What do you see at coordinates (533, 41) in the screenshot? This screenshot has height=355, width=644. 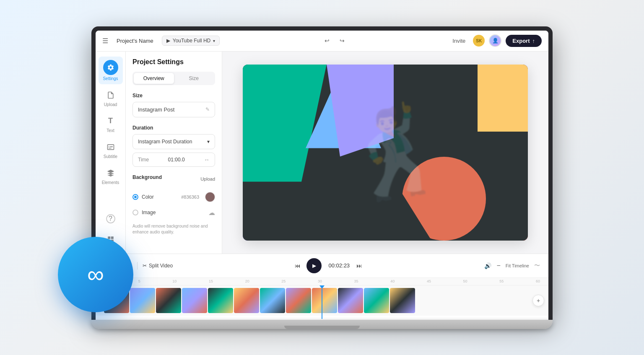 I see `export-icon: ↑` at bounding box center [533, 41].